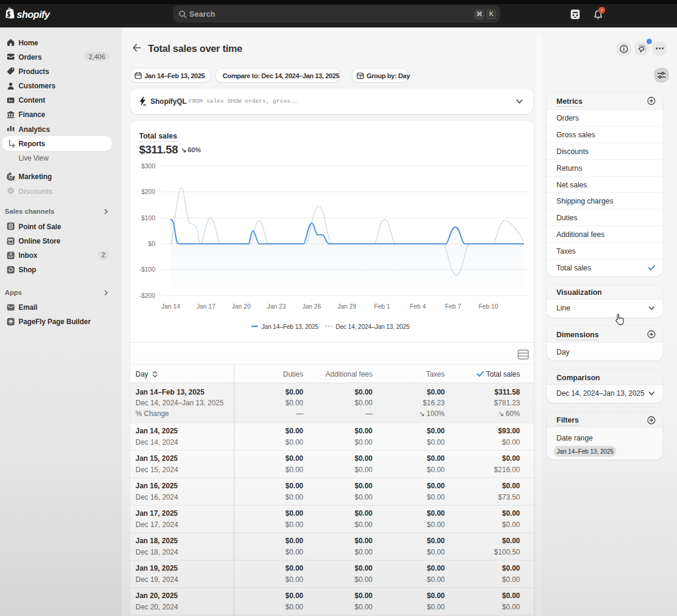 The width and height of the screenshot is (677, 616). Describe the element at coordinates (290, 327) in the screenshot. I see `svg-text: Jan 14–Feb 13, 2025` at that location.